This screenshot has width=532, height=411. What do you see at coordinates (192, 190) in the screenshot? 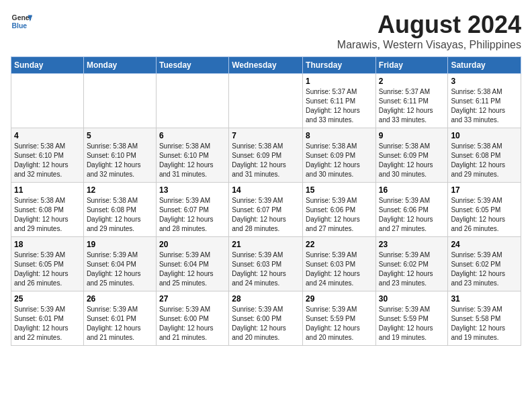
I see `day-number: 13` at bounding box center [192, 190].